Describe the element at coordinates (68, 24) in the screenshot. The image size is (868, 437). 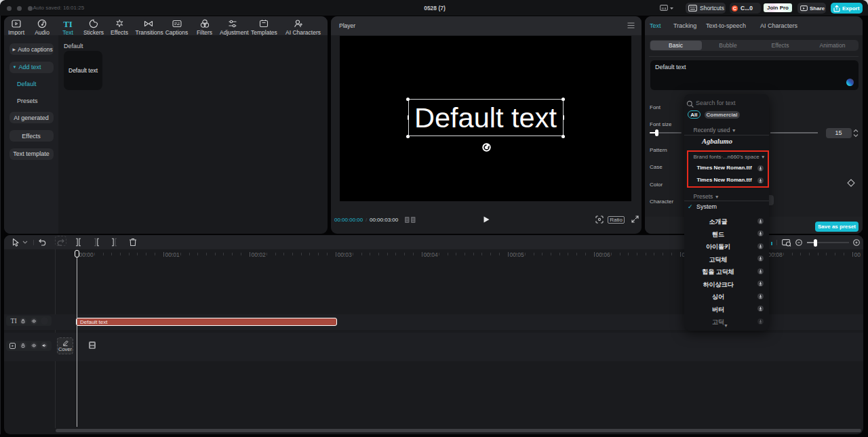
I see `svg-text: TI` at that location.